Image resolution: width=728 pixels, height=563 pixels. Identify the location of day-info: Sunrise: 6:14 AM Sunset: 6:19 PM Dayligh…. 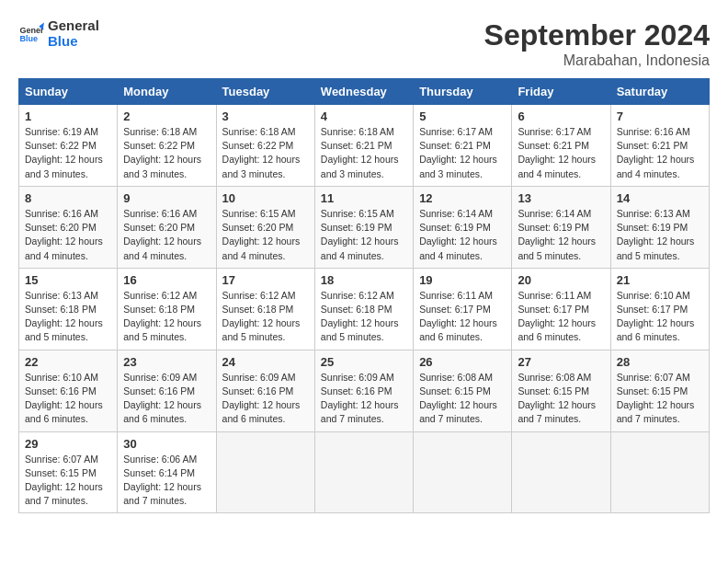
(462, 236).